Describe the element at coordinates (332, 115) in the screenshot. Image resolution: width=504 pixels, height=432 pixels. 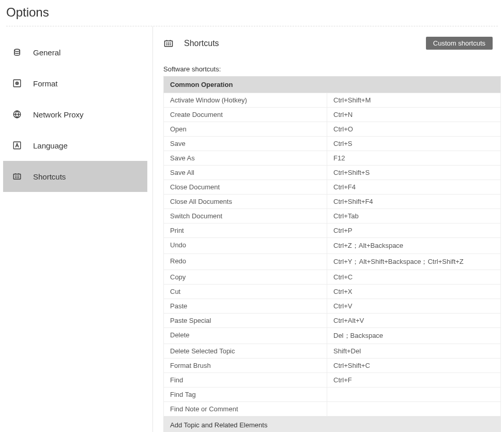
I see `shortcut-row: Create DocumentCtrl+N` at that location.